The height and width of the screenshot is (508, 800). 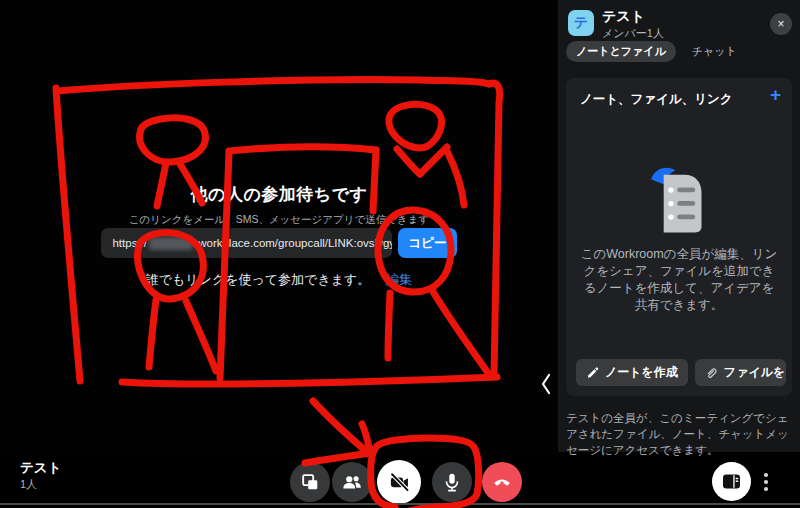 I want to click on camera-off-button, so click(x=399, y=482).